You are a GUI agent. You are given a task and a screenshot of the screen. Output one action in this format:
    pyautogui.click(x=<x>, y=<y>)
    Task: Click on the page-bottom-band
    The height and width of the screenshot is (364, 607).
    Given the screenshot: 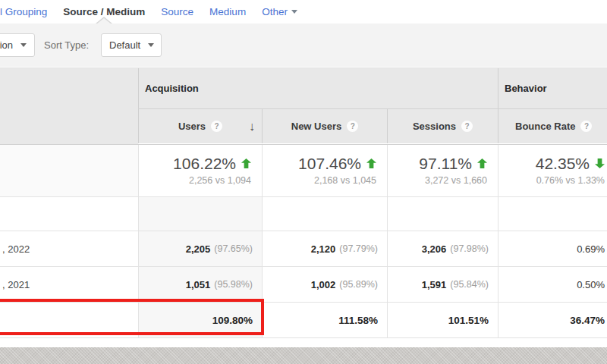 What is the action you would take?
    pyautogui.click(x=304, y=356)
    